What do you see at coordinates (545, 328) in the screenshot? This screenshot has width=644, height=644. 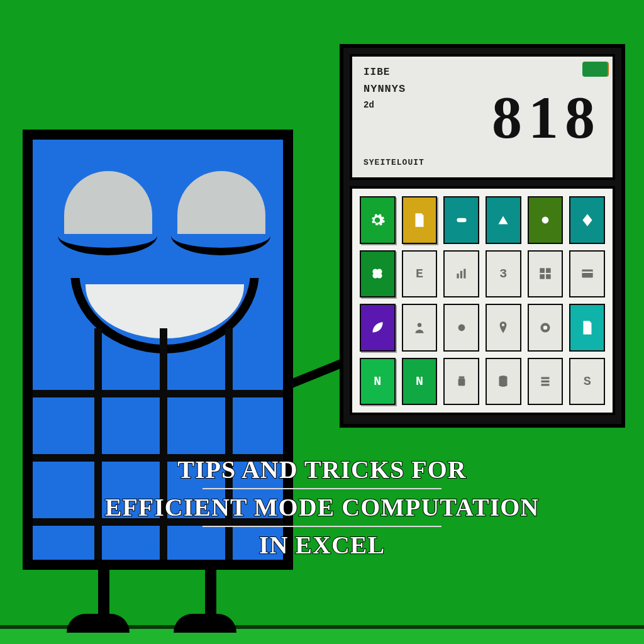 I see `coin-icon` at bounding box center [545, 328].